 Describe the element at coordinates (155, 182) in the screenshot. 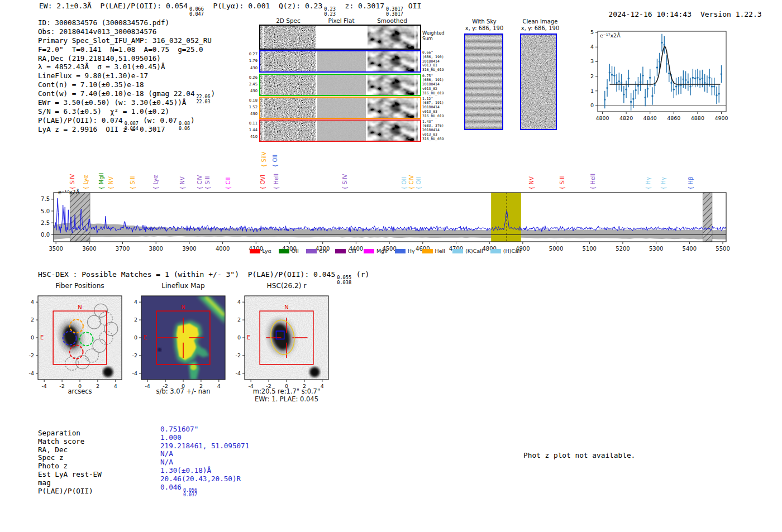

I see `emission-line-label: { Lyα` at that location.